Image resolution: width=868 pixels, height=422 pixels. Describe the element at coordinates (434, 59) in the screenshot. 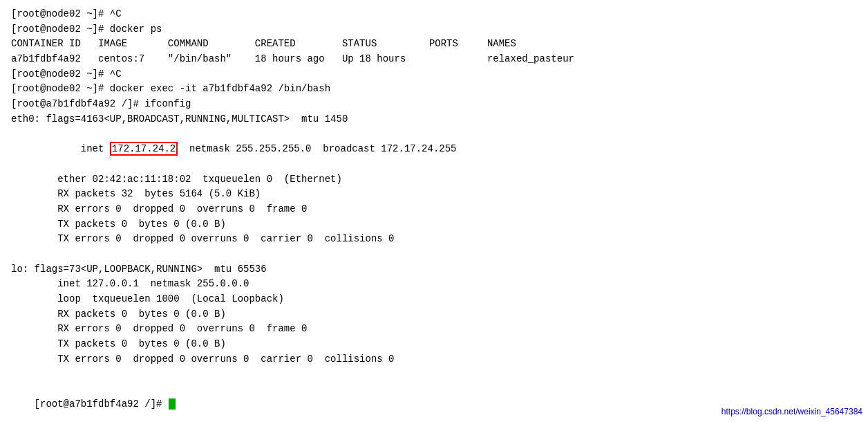

I see `terminal-line: a7b1fdbf4a92 centos:7 "/bin/bash" 18 hou…` at that location.